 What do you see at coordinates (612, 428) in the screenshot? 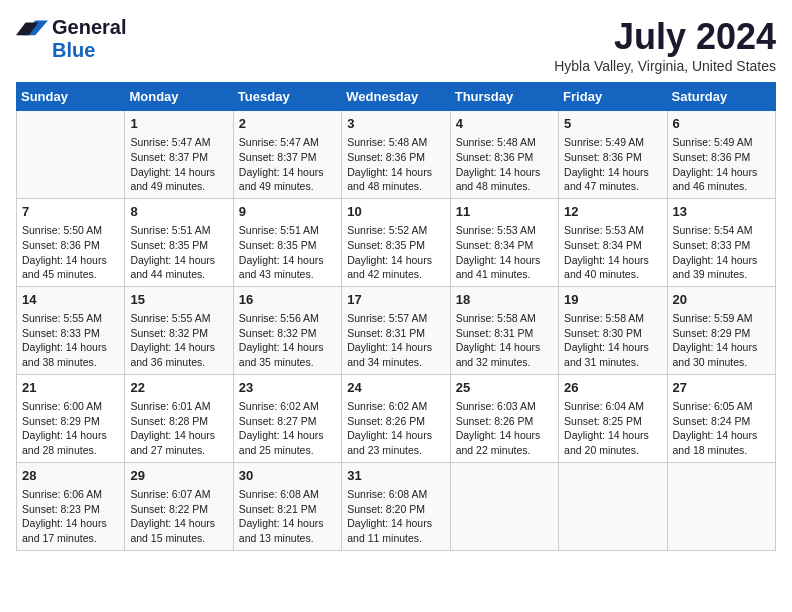
I see `cell-content: Sunrise: 6:04 AM Sunset: 8:25 PM Dayligh…` at bounding box center [612, 428].